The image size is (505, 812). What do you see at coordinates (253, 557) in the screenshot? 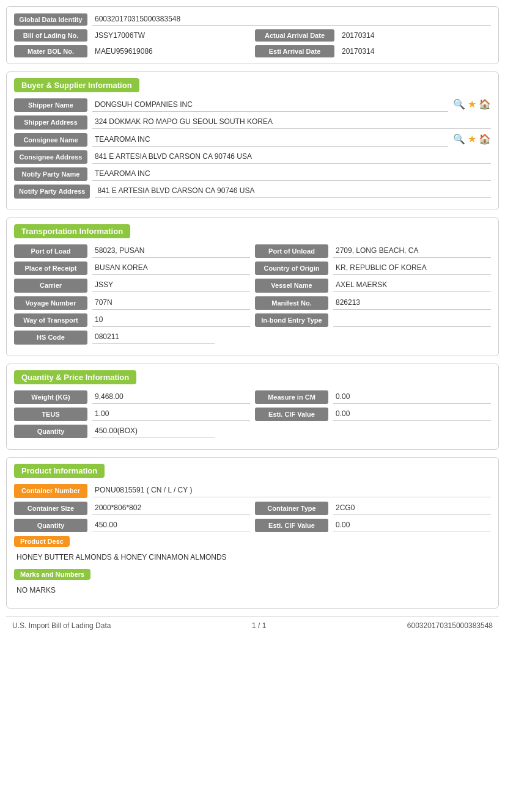
I see `product-desc-value: HONEY BUTTER ALMONDS & HONEY CINNAMON AL…` at bounding box center [253, 557].